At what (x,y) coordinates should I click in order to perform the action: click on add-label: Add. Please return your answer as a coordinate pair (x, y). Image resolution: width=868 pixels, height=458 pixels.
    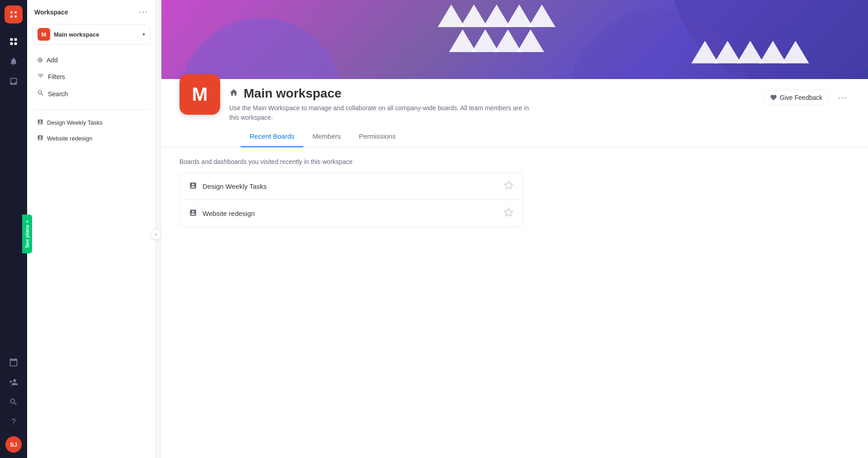
    Looking at the image, I should click on (52, 60).